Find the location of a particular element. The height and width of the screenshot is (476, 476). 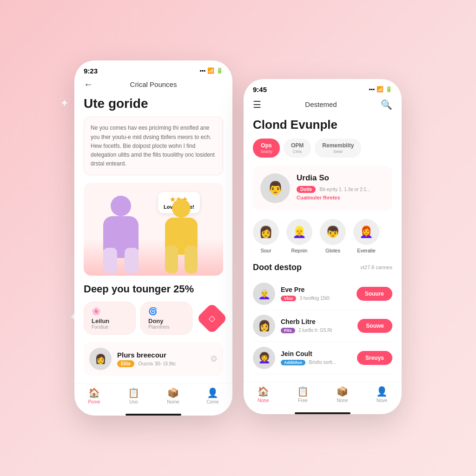

featured-card: 👨 Urdia So Dotle Bit-eyrity 1. 1.3e or 2… is located at coordinates (323, 188).